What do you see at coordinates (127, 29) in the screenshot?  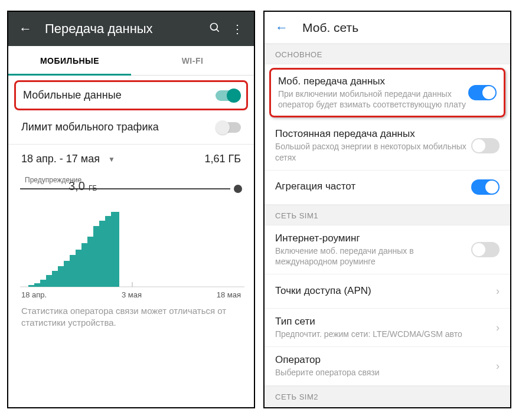 I see `page-title: Передача данных` at bounding box center [127, 29].